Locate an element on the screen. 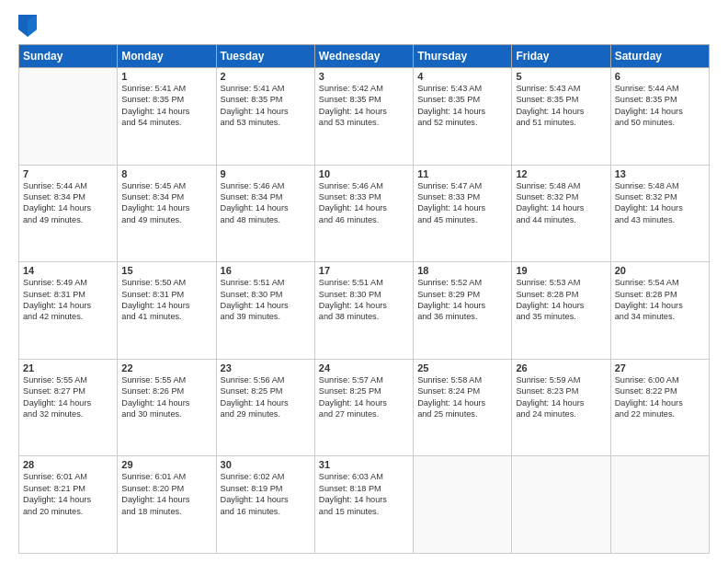 The height and width of the screenshot is (563, 728). day-info: Sunrise: 5:49 AM Sunset: 8:31 PM Dayligh… is located at coordinates (68, 300).